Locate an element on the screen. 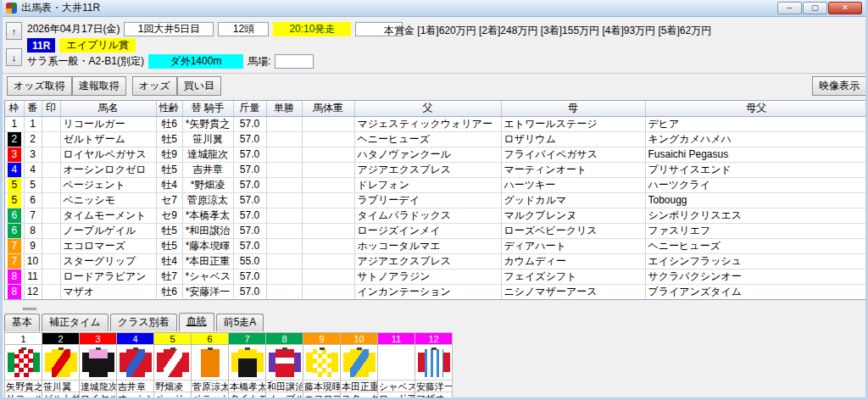  table-row: 33ロイヤルペガサス牡9達城龍次57.0ハタノヴァンクールフライバイペガサスFu… is located at coordinates (437, 154).